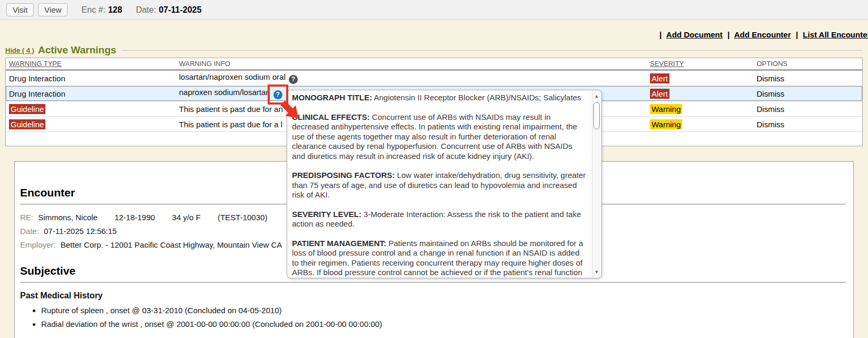 The height and width of the screenshot is (338, 868). I want to click on encounter-number-label: Enc #:, so click(93, 10).